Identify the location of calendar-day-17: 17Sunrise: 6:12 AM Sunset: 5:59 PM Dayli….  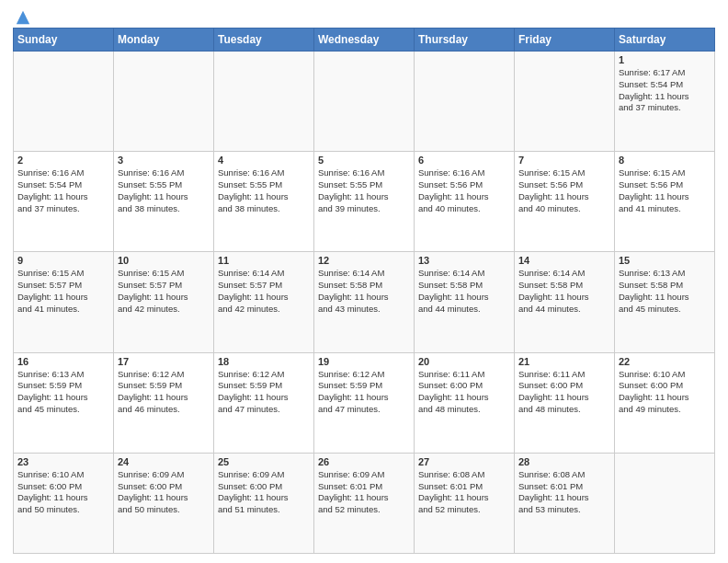
(164, 403).